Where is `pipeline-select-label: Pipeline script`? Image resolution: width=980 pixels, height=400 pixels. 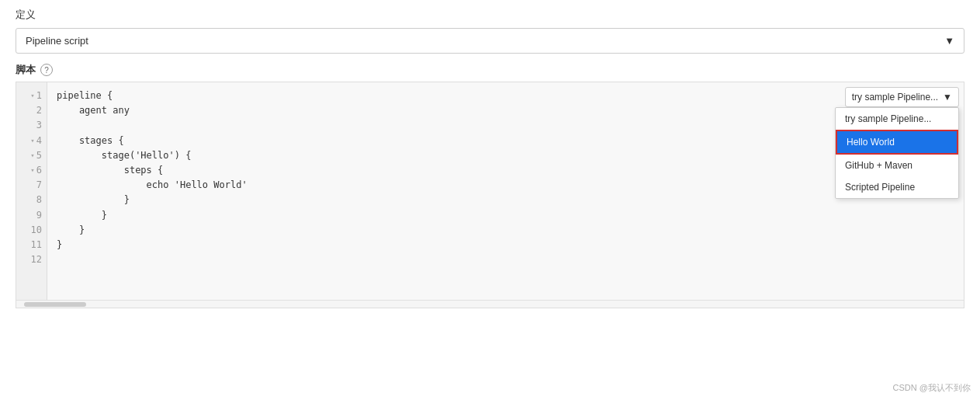
pipeline-select-label: Pipeline script is located at coordinates (57, 40).